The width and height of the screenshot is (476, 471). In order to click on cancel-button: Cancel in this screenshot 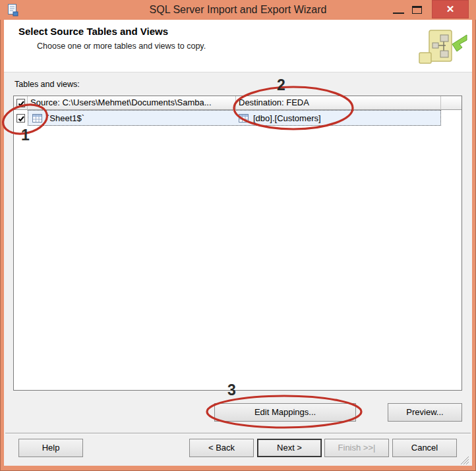, I will do `click(425, 448)`.